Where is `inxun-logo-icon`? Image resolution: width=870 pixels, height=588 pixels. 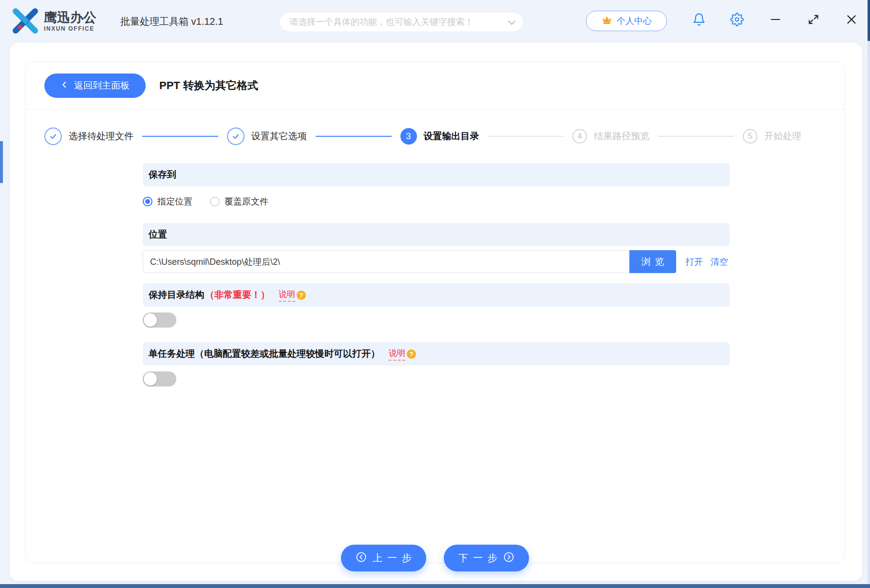
inxun-logo-icon is located at coordinates (25, 21).